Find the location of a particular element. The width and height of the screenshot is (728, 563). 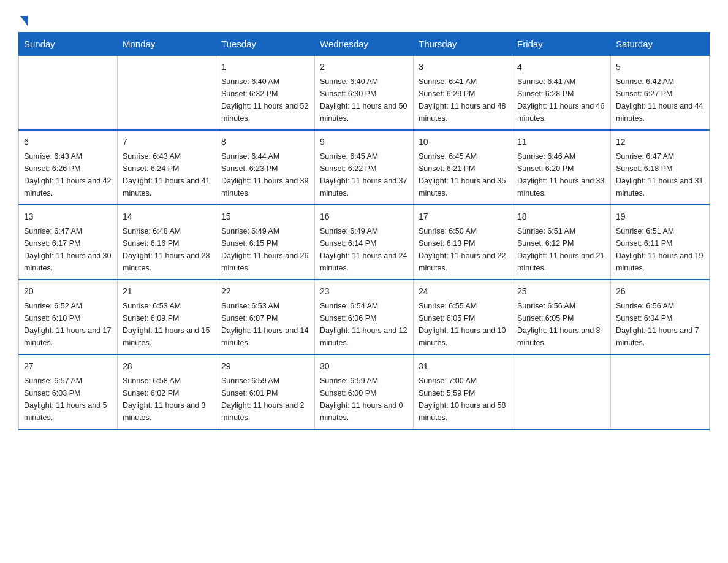

day-number: 12 is located at coordinates (660, 142).